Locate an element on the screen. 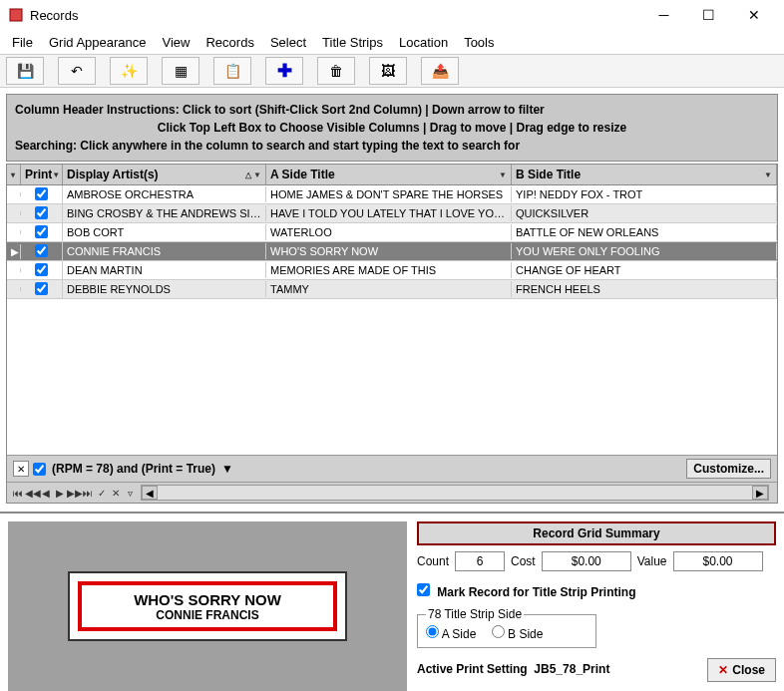 This screenshot has height=691, width=784. nav-next: ▶ is located at coordinates (60, 493).